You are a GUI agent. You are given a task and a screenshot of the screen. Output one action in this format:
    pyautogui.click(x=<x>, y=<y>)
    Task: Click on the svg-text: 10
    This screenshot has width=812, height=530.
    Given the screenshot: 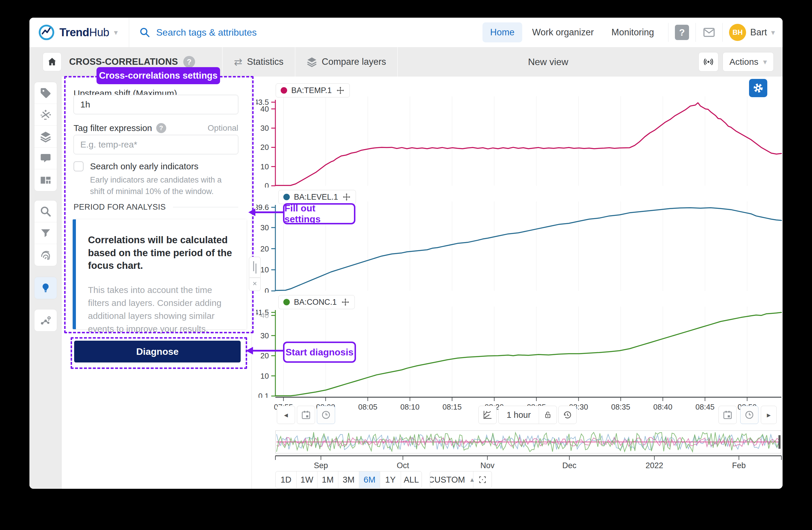 What is the action you would take?
    pyautogui.click(x=265, y=270)
    